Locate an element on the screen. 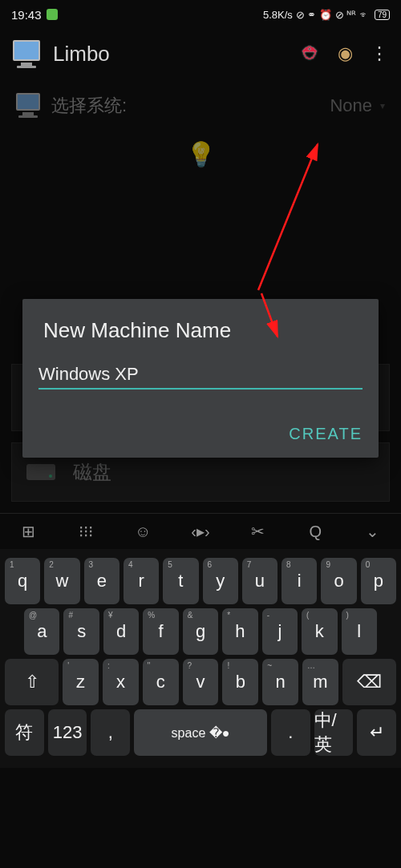 This screenshot has width=401, height=868. kb-grid-icon: ⊞ is located at coordinates (28, 531).